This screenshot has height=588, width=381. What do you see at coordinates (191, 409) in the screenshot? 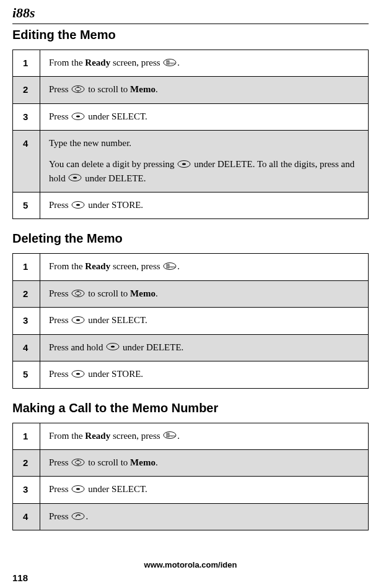
I see `section-title: Making a Call to the Memo Number` at bounding box center [191, 409].